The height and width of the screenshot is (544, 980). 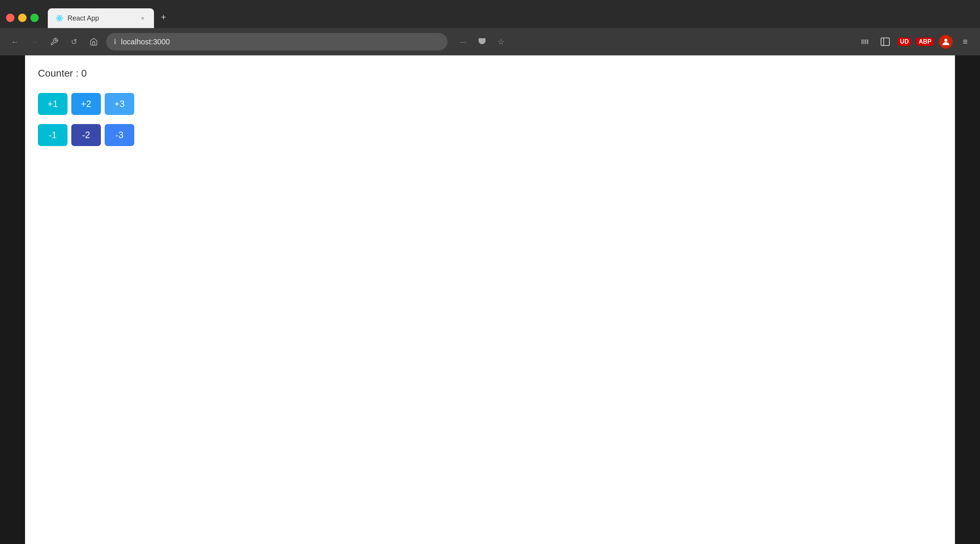 What do you see at coordinates (277, 42) in the screenshot?
I see `address-bar: ℹ localhost:3000` at bounding box center [277, 42].